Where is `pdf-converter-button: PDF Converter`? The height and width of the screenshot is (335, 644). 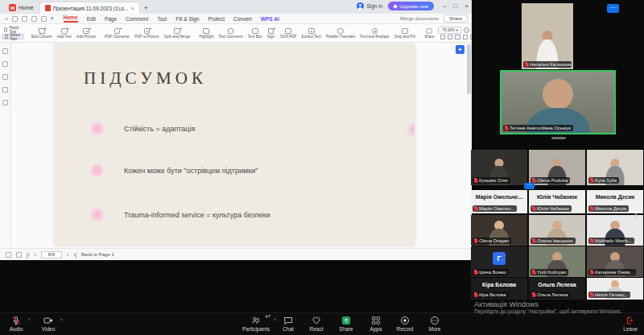 pdf-converter-button: PDF Converter is located at coordinates (117, 34).